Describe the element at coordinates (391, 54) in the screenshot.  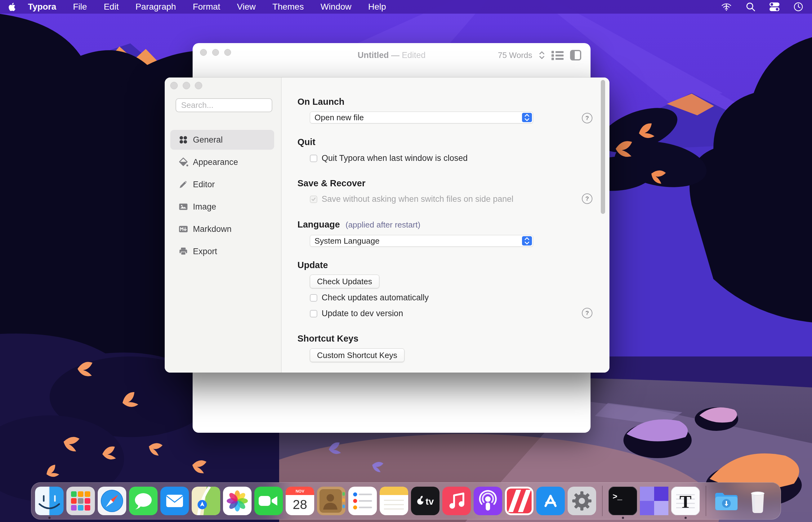
I see `document-titlebar: Untitled — Edited 75 Words` at that location.